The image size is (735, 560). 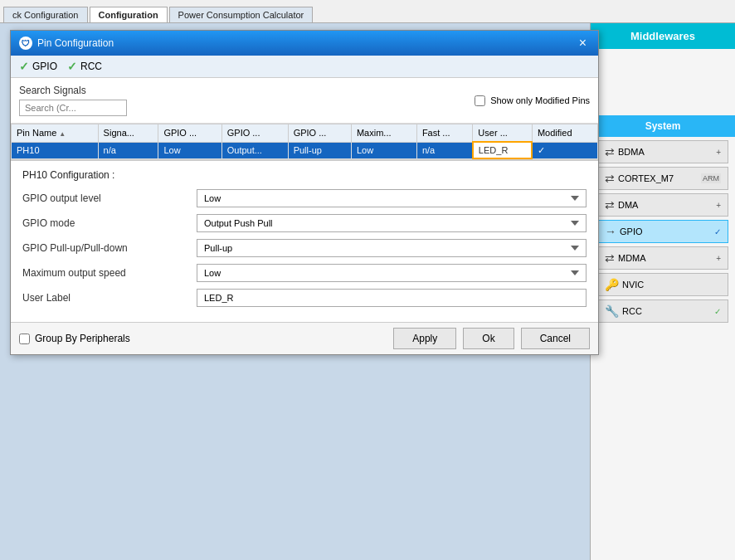 I want to click on config-row-gpio-mode: GPIO mode Output Push Pull Output Open D…, so click(x=304, y=223).